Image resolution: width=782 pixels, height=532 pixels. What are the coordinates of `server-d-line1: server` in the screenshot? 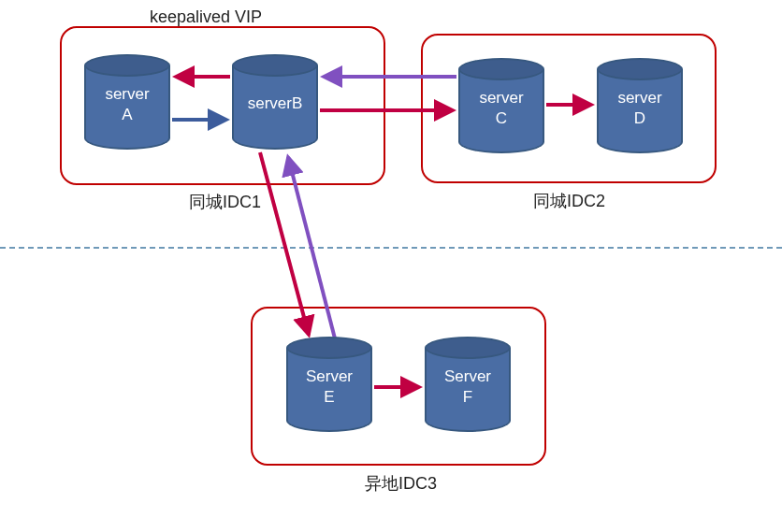 It's located at (640, 97).